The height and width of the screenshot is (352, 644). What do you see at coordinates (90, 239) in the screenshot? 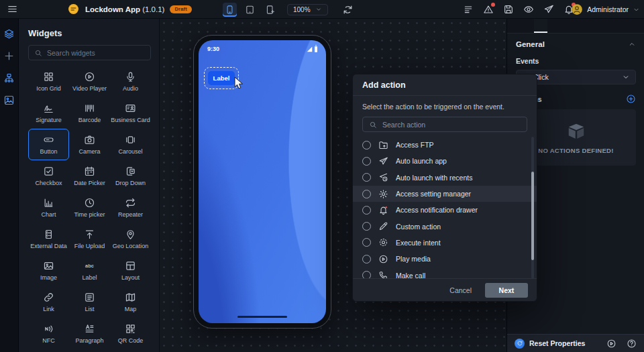
I see `widget-item: File Upload` at bounding box center [90, 239].